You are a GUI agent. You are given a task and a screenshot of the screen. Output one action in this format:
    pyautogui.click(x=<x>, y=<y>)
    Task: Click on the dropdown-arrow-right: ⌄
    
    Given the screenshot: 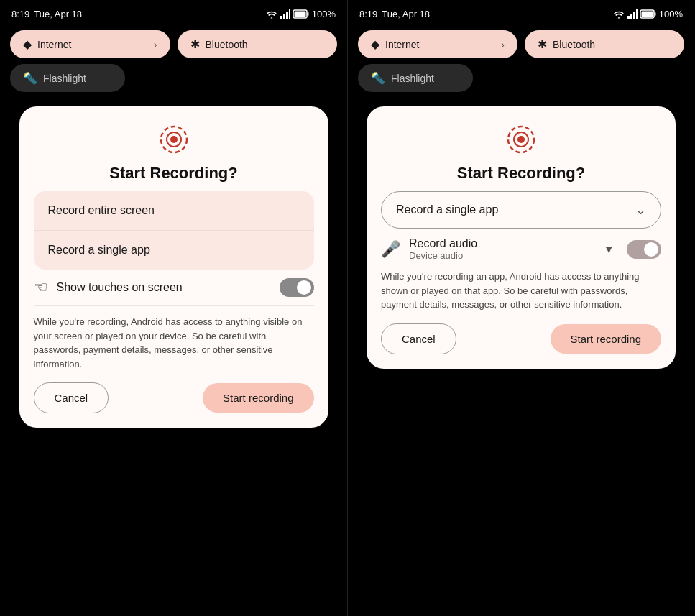 What is the action you would take?
    pyautogui.click(x=641, y=210)
    